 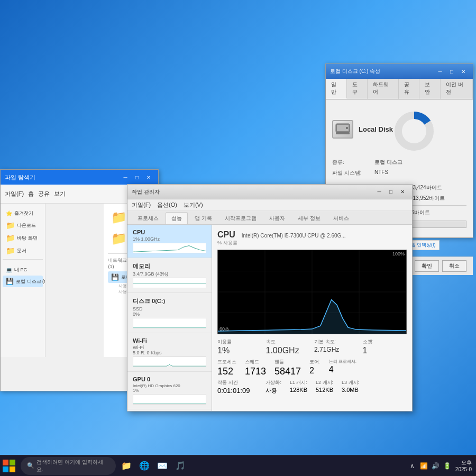 What do you see at coordinates (427, 266) in the screenshot?
I see `ok-button: 확인` at bounding box center [427, 266].